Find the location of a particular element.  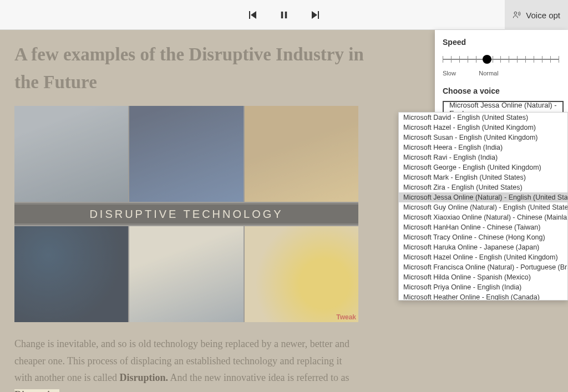

body-text-bold: Disruption. is located at coordinates (144, 378).